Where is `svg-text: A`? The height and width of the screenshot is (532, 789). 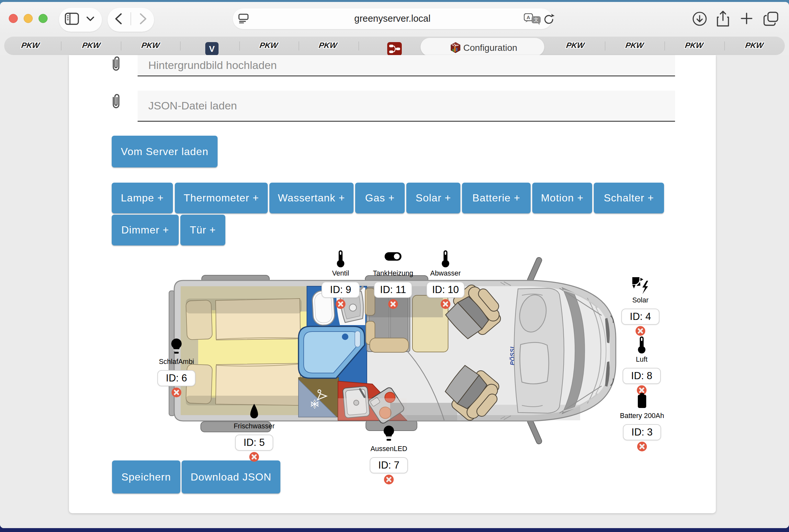 svg-text: A is located at coordinates (528, 17).